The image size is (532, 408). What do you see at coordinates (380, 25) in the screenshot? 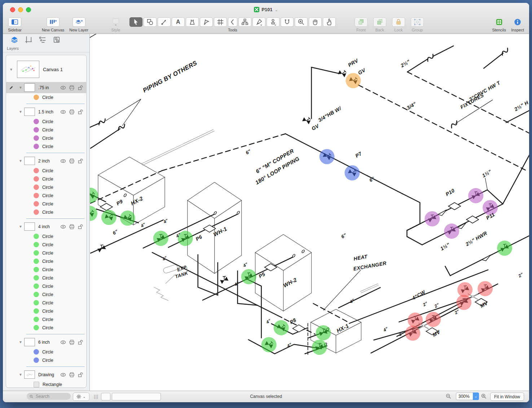
I see `back-button: Back` at bounding box center [380, 25].